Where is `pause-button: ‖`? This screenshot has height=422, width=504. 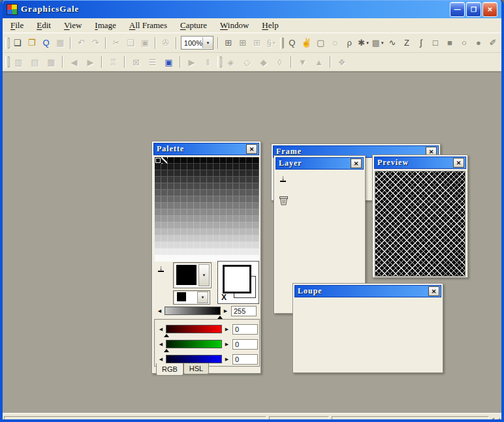 pause-button: ‖ is located at coordinates (208, 63).